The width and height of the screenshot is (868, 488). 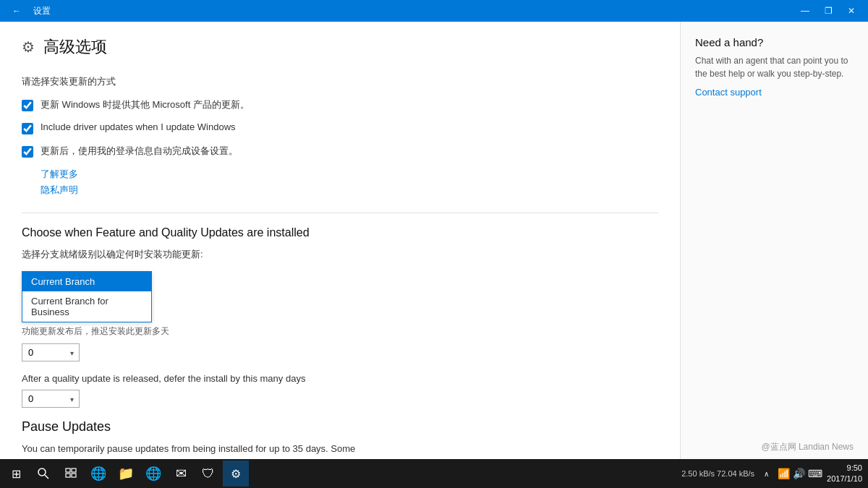 What do you see at coordinates (59, 190) in the screenshot?
I see `privacy-statement-link-1: 隐私声明` at bounding box center [59, 190].